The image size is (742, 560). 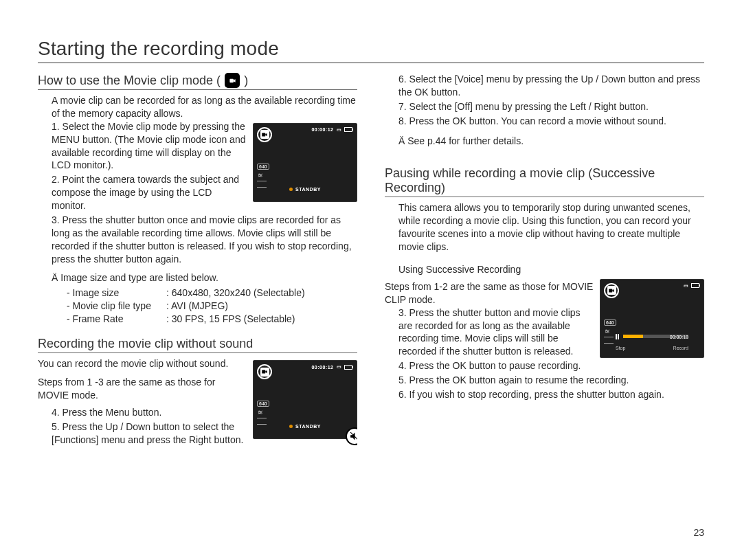 I want to click on spec-list: - Image size : 640x480, 320x240 (Selecta…, so click(x=198, y=306).